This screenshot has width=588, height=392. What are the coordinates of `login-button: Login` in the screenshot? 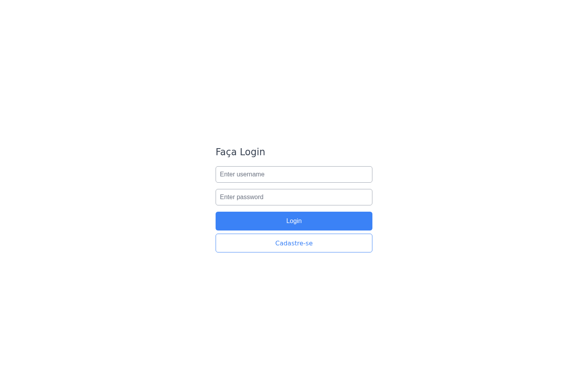 It's located at (294, 221).